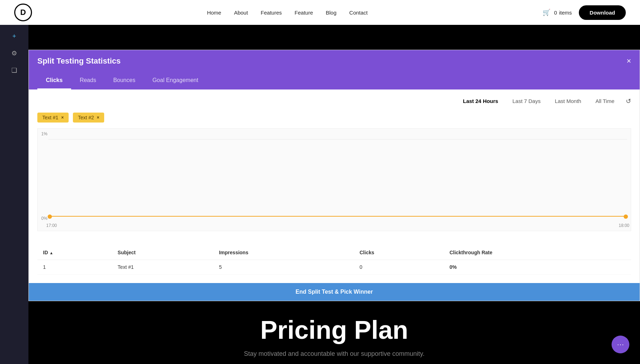 The height and width of the screenshot is (364, 640). What do you see at coordinates (399, 267) in the screenshot?
I see `cell-clicks: 0` at bounding box center [399, 267].